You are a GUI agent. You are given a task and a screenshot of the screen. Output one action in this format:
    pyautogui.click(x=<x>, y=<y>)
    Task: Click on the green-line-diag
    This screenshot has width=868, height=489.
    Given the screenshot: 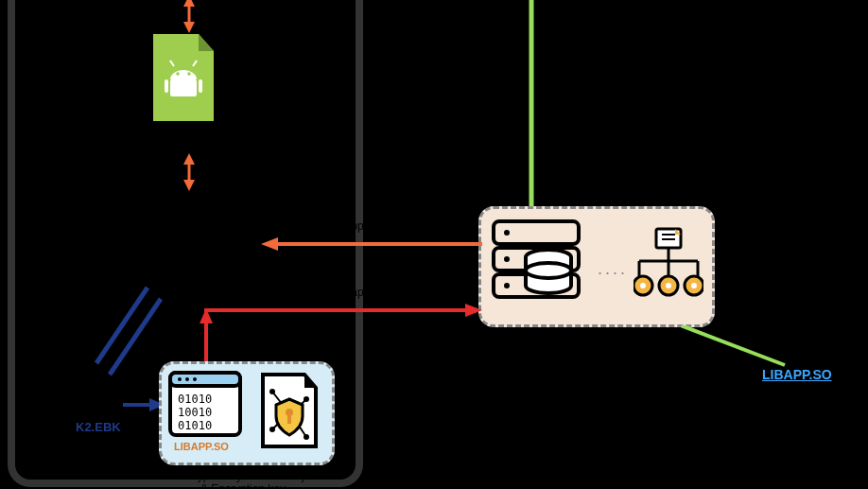 What is the action you would take?
    pyautogui.click(x=738, y=351)
    